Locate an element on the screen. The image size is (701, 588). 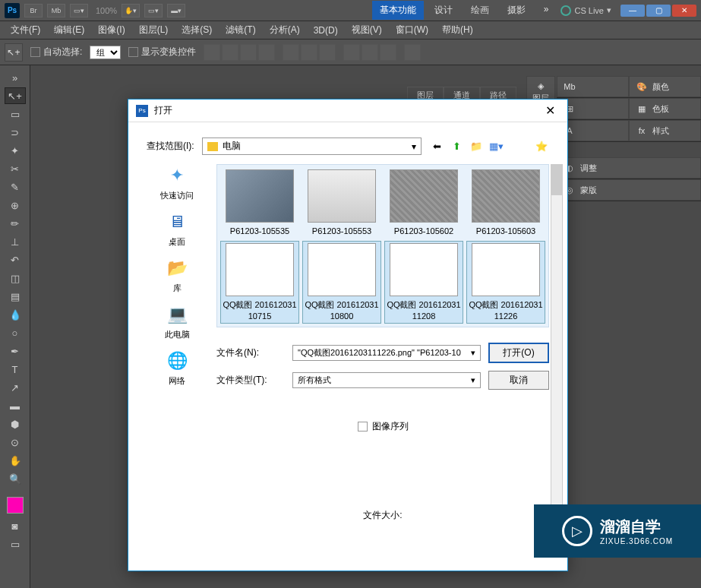
screen-icon: ▬▾ is located at coordinates (176, 11).